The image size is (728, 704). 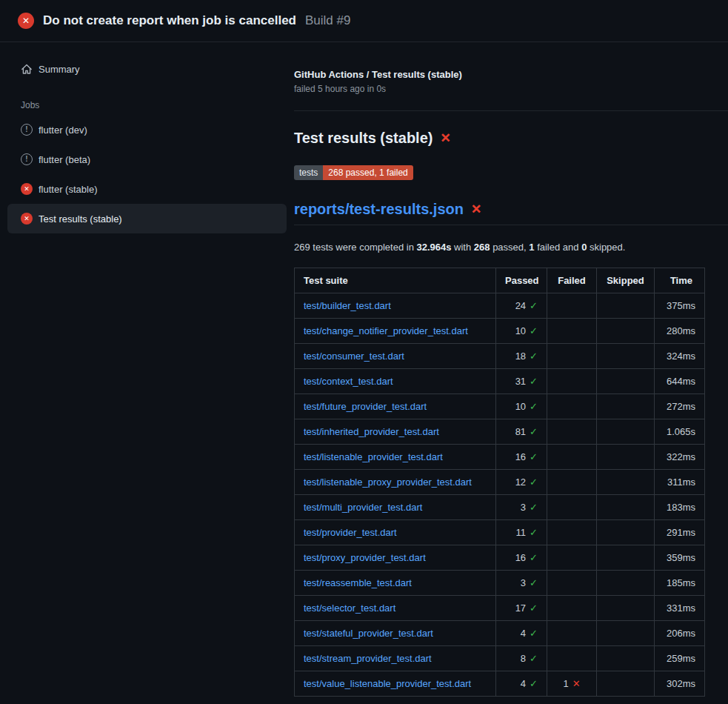 What do you see at coordinates (387, 683) in the screenshot?
I see `test-suite-link: test/value_listenable_provider_test.dart` at bounding box center [387, 683].